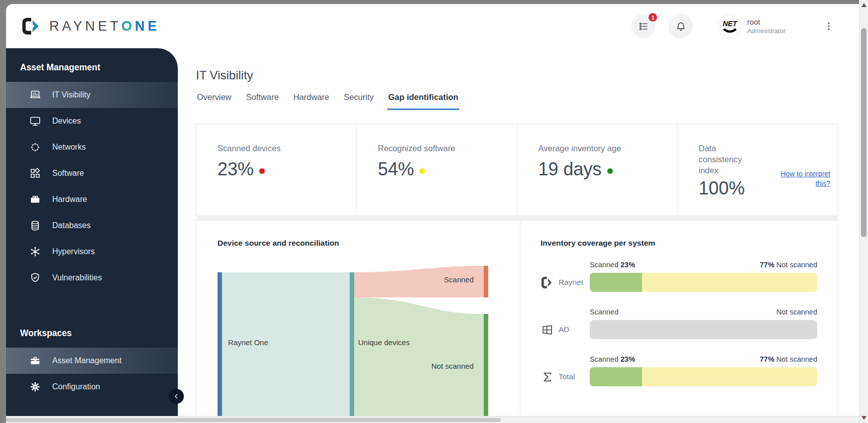 The height and width of the screenshot is (423, 868). What do you see at coordinates (453, 366) in the screenshot?
I see `sankey-node-label-not-scanned: Not scanned` at bounding box center [453, 366].